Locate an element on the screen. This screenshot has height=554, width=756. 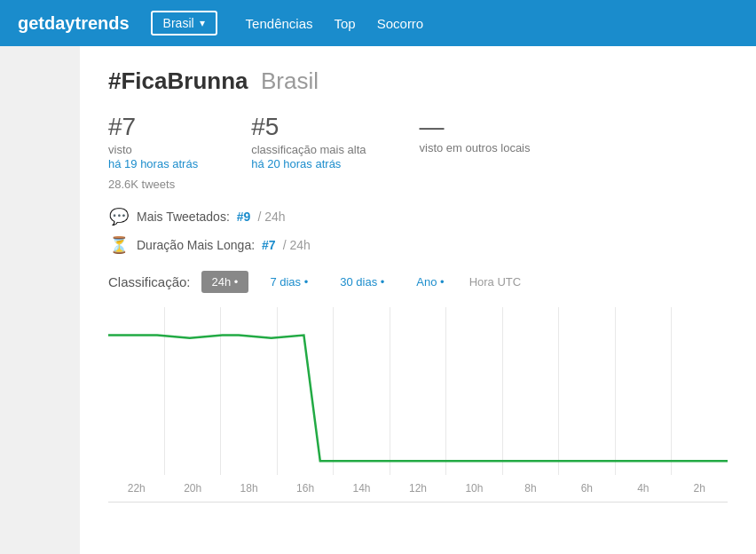
page-title: #FicaBrunna Brasil is located at coordinates (418, 82).